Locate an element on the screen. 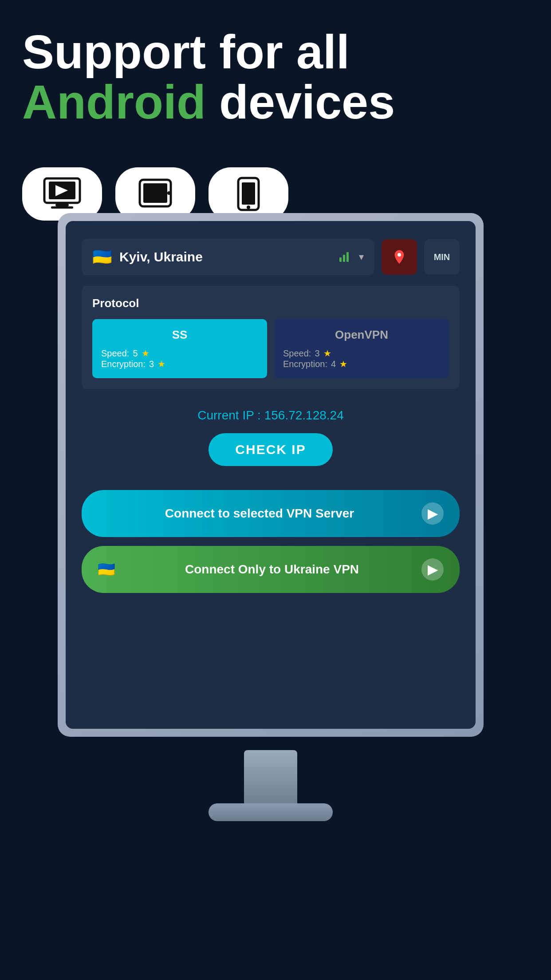 The width and height of the screenshot is (551, 980). signal-icon is located at coordinates (346, 257).